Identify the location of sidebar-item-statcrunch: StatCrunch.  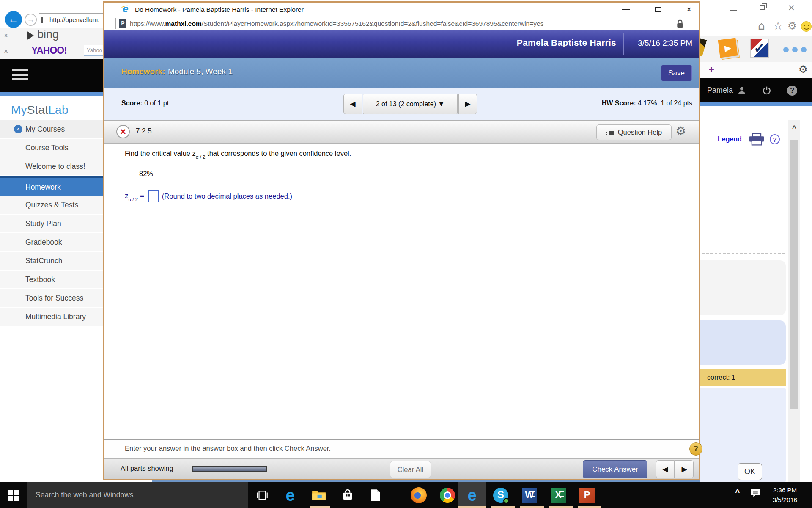
(52, 261).